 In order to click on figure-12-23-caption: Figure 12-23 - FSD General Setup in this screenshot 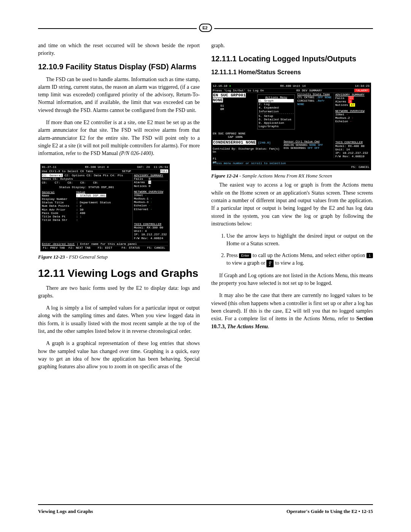, I will do `click(119, 257)`.